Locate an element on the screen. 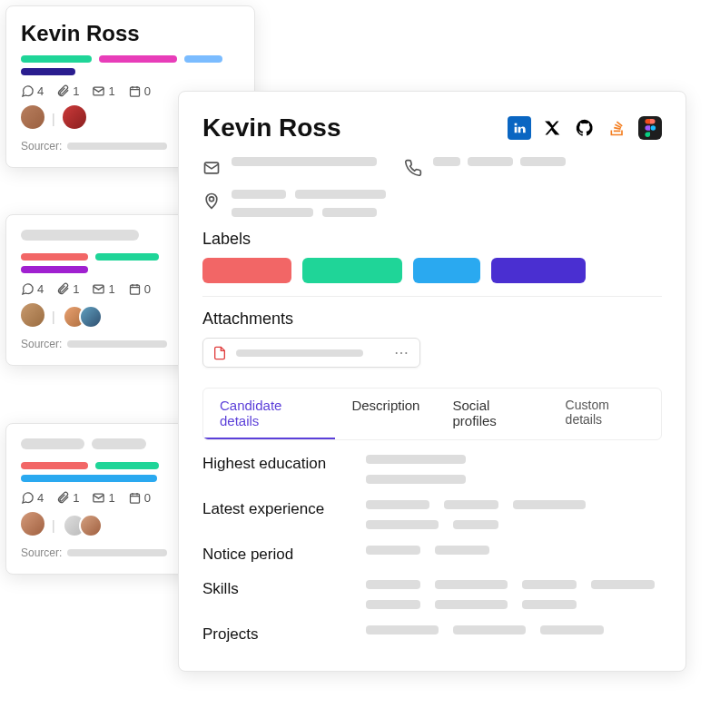  divider is located at coordinates (432, 296).